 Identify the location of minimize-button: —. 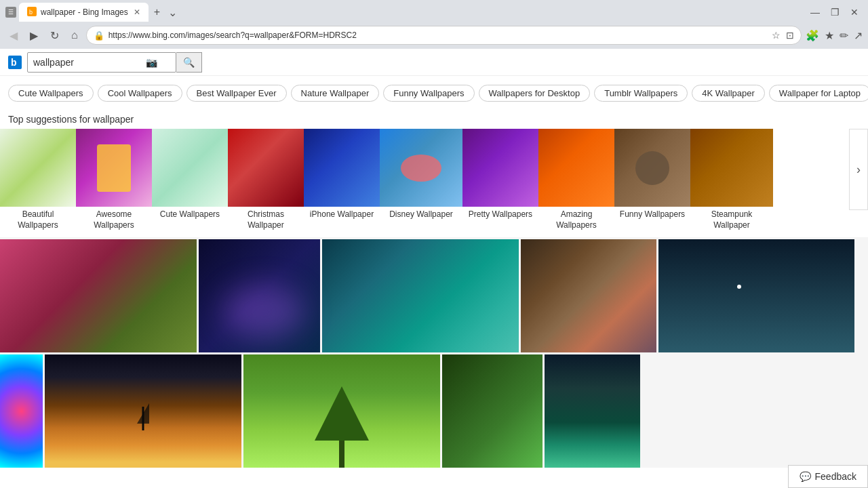
(815, 12).